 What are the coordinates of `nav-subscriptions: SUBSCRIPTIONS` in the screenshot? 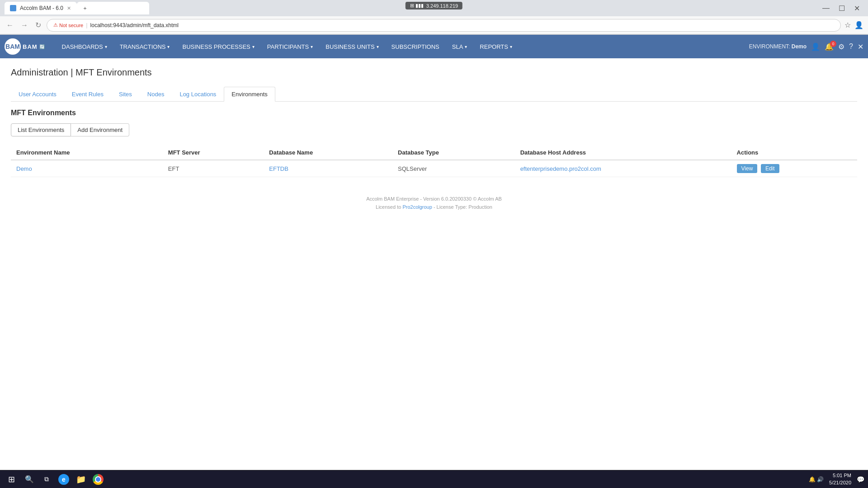 It's located at (415, 47).